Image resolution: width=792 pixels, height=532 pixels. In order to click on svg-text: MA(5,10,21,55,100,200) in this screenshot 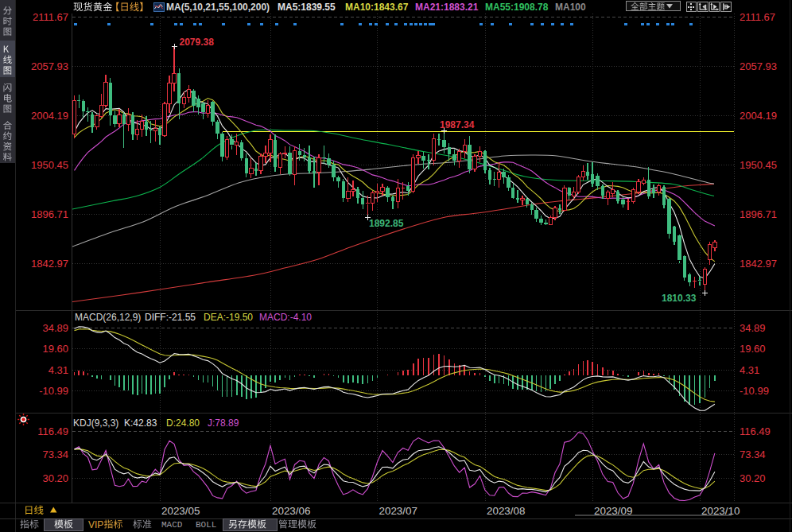, I will do `click(218, 7)`.